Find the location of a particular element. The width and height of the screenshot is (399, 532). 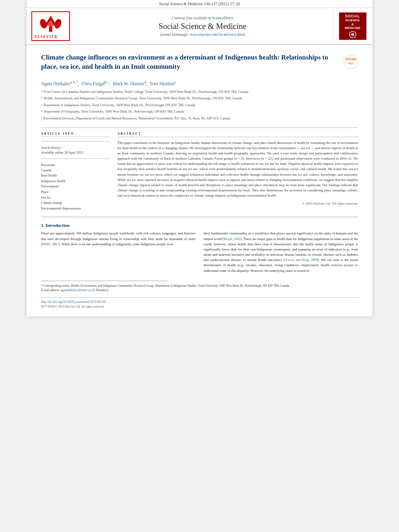

ssm-logo-box: SOCIAL SCIENCE & MEDICINE is located at coordinates (353, 26).